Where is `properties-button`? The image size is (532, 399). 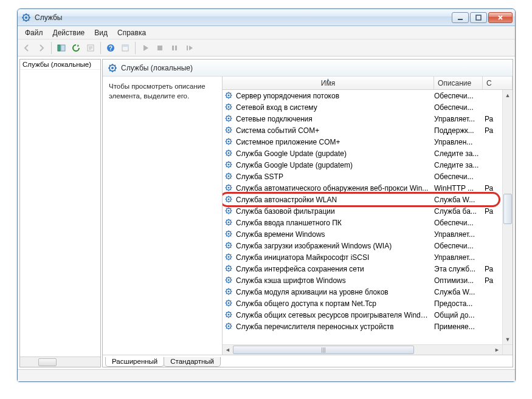
properties-button is located at coordinates (125, 48).